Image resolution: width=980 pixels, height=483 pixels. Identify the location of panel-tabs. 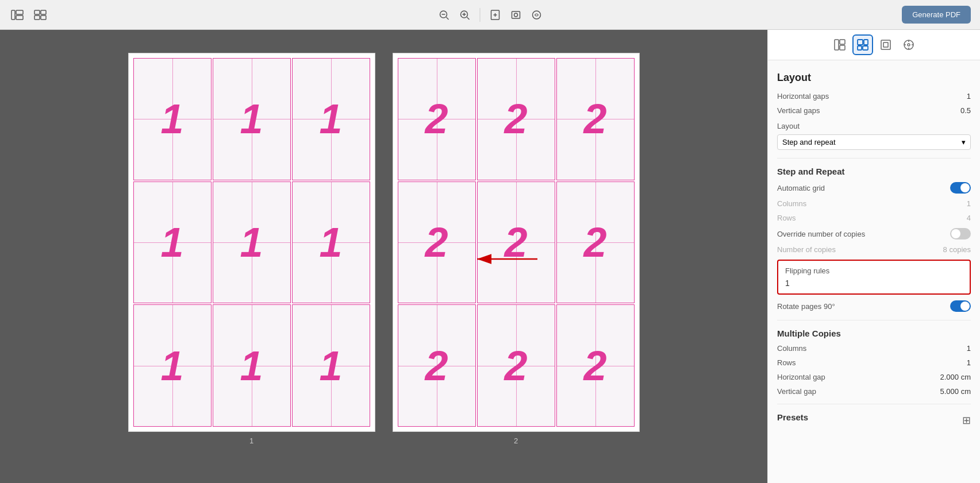
(874, 45).